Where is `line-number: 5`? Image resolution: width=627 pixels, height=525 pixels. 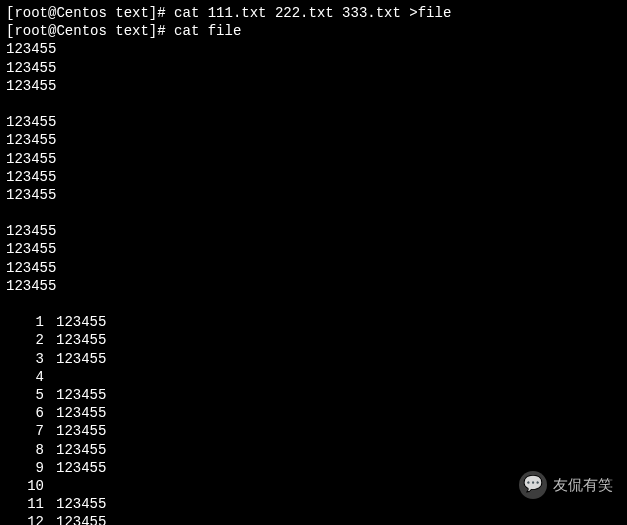
line-number: 5 is located at coordinates (31, 395).